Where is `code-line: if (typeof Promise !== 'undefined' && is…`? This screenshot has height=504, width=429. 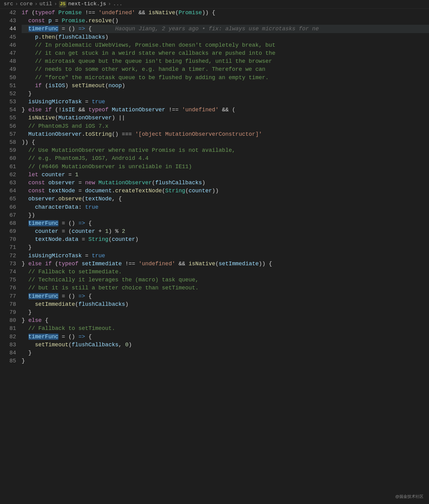
code-line: if (typeof Promise !== 'undefined' && is… is located at coordinates (225, 13).